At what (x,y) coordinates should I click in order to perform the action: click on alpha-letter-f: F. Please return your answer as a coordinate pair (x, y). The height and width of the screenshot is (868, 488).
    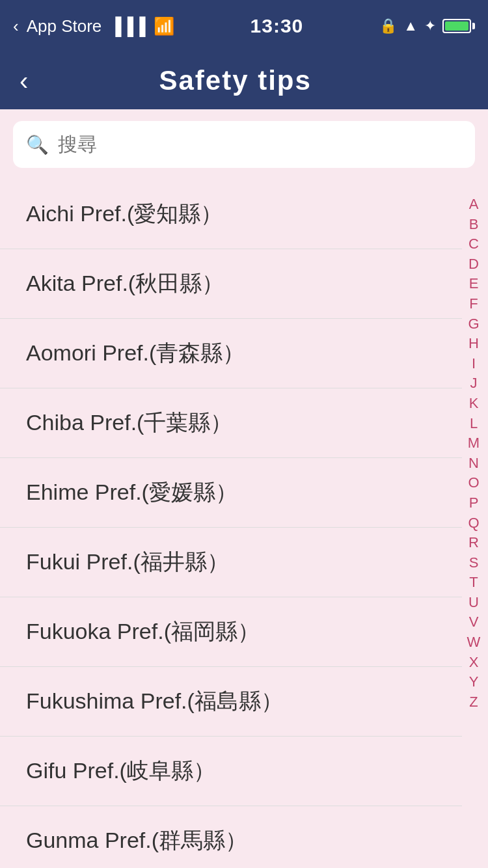
    Looking at the image, I should click on (474, 305).